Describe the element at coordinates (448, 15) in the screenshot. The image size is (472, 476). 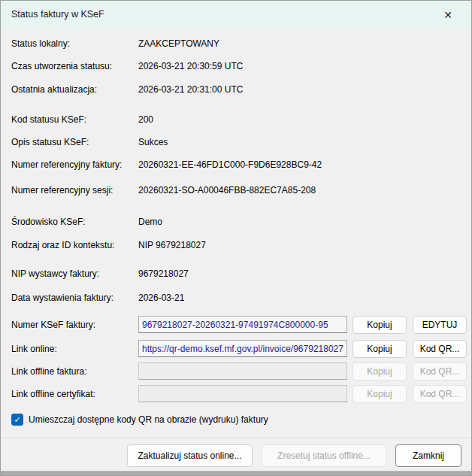
I see `close-button: ✕` at that location.